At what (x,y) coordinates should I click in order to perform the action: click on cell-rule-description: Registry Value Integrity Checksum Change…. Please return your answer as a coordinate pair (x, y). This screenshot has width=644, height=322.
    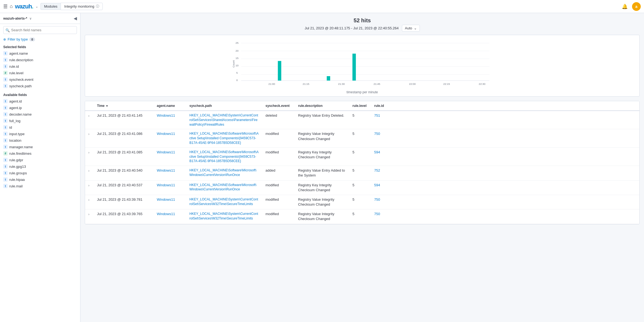
    Looking at the image, I should click on (322, 138).